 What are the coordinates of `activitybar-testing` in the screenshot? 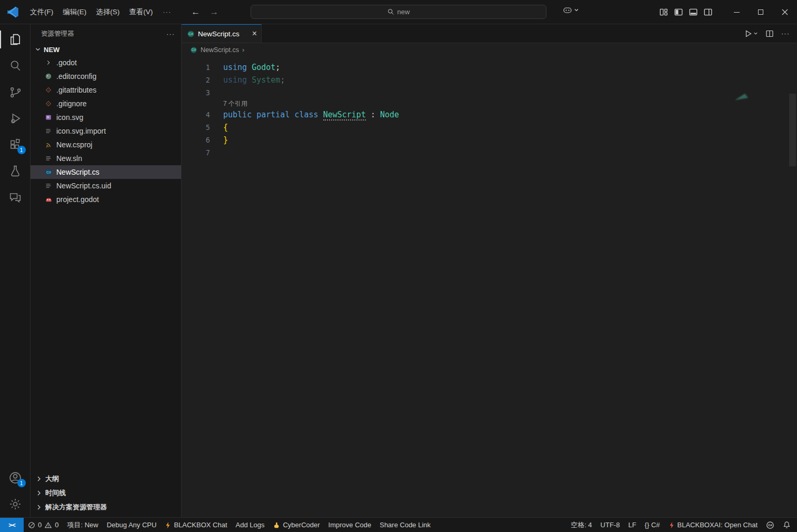 It's located at (15, 171).